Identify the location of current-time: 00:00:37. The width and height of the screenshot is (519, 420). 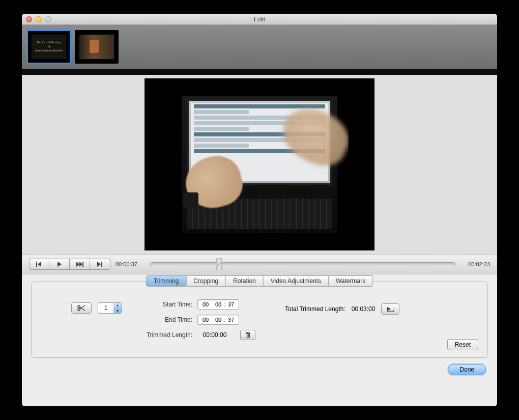
(130, 264).